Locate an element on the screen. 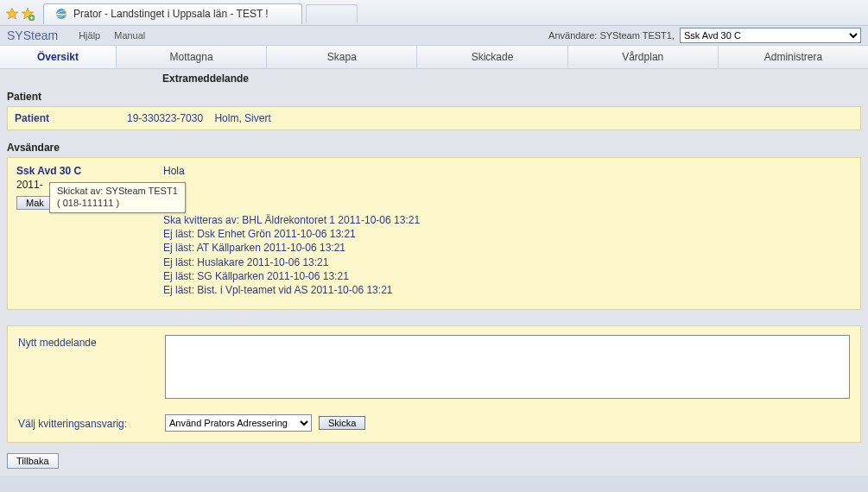  mak-button: Mak is located at coordinates (35, 203).